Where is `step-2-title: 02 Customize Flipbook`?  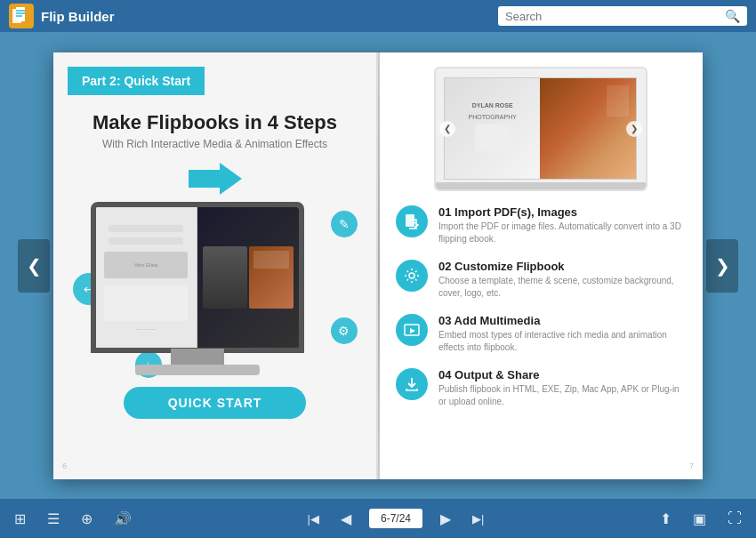 step-2-title: 02 Customize Flipbook is located at coordinates (562, 267).